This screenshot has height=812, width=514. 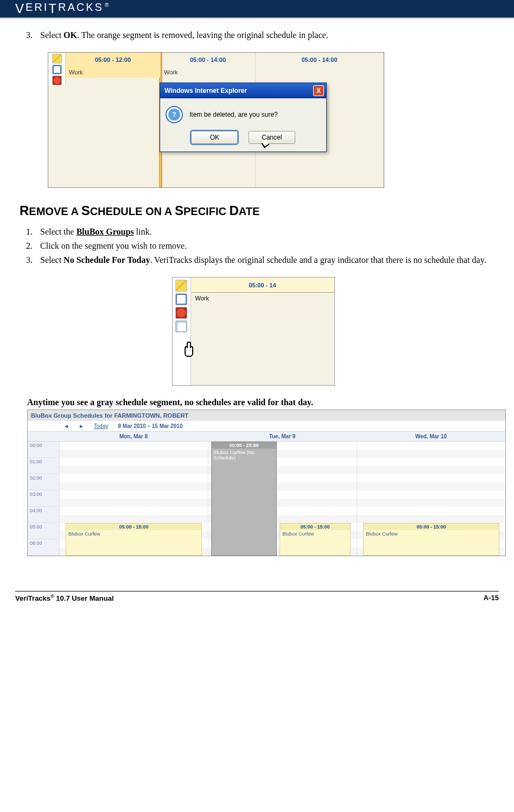 I want to click on text-fragment: Select the, so click(x=59, y=231).